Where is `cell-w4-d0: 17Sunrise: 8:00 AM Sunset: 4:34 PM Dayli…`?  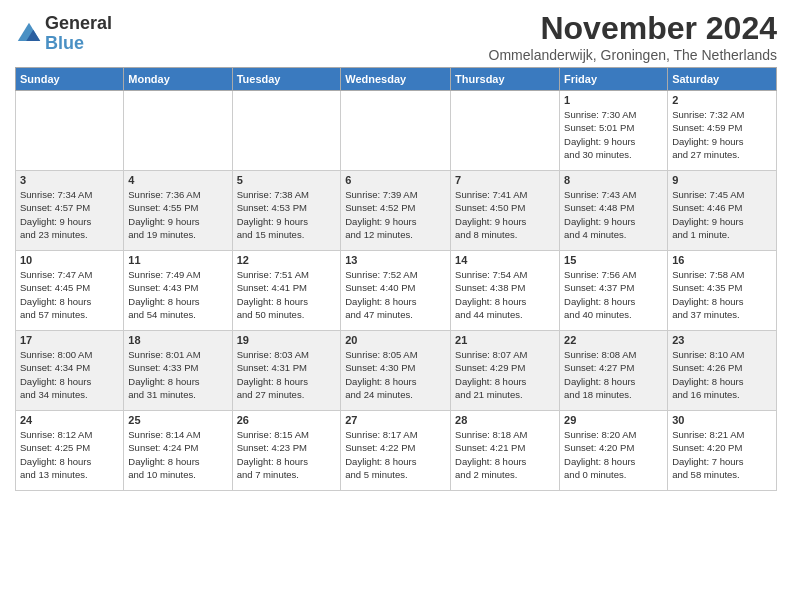
cell-w4-d0: 17Sunrise: 8:00 AM Sunset: 4:34 PM Dayli… is located at coordinates (70, 371).